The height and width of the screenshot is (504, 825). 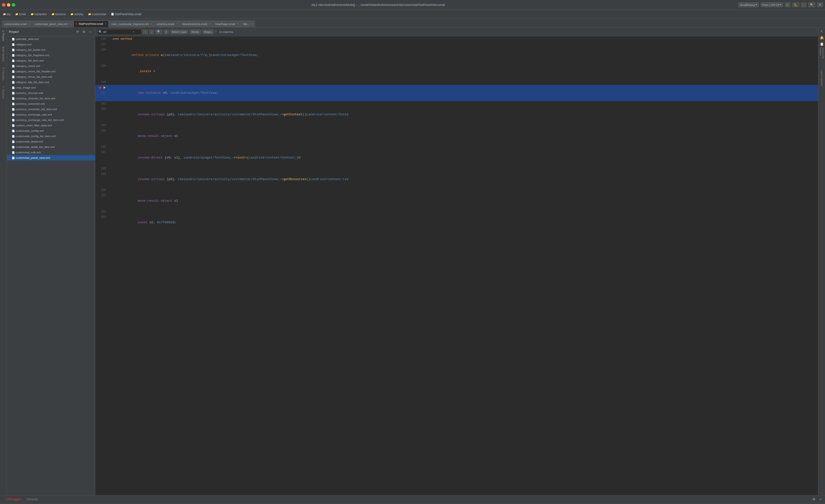 I want to click on breadcrumb-melandru: 📁 melandru, so click(x=39, y=14).